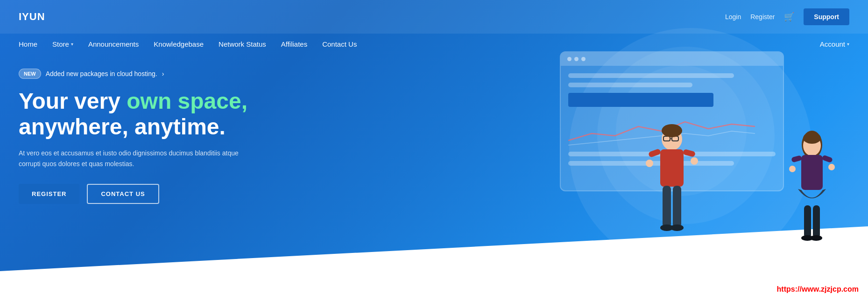 This screenshot has width=868, height=301. Describe the element at coordinates (641, 100) in the screenshot. I see `browser-highlight` at that location.